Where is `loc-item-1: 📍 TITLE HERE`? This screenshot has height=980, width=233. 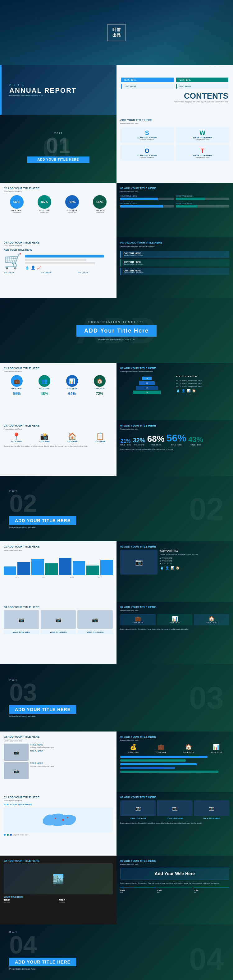
loc-item-1: 📍 TITLE HERE is located at coordinates (17, 438).